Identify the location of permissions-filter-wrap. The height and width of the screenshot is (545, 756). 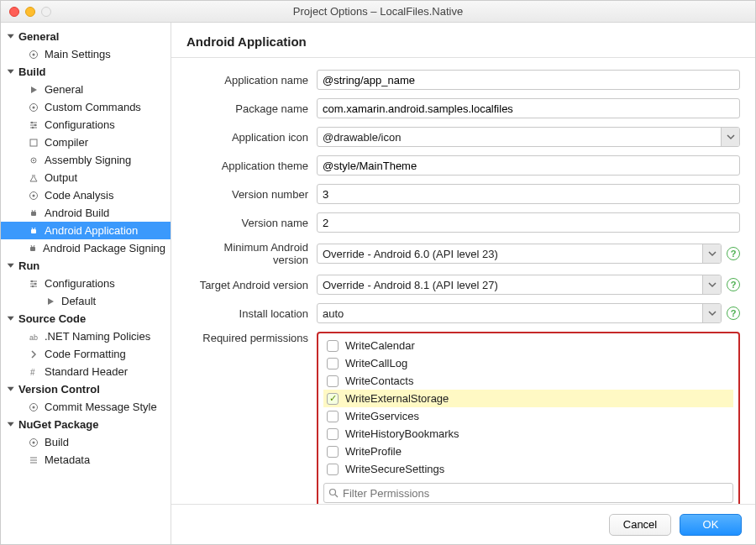
(528, 493).